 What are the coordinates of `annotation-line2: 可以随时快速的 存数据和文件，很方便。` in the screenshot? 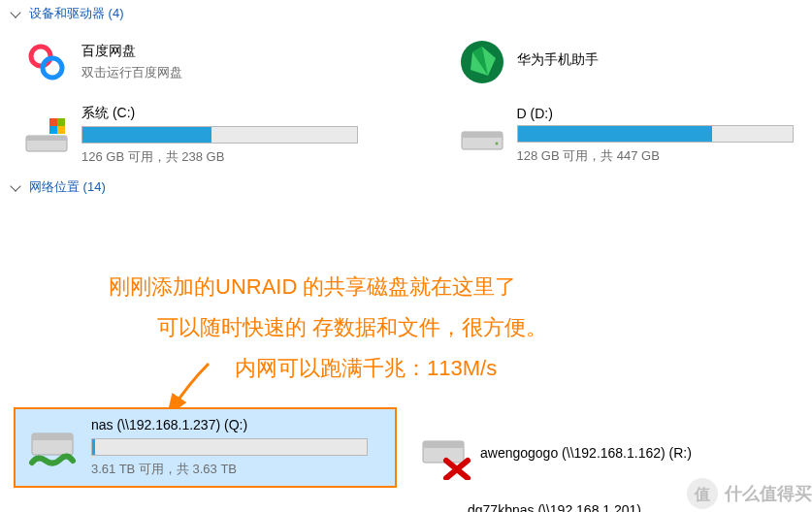 It's located at (328, 328).